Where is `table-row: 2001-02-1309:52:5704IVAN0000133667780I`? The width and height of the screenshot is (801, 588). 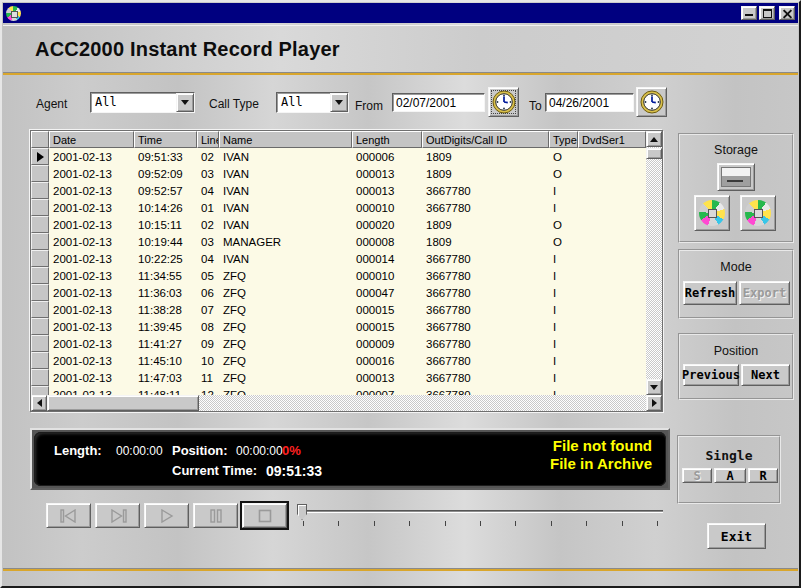
table-row: 2001-02-1309:52:5704IVAN0000133667780I is located at coordinates (338, 190).